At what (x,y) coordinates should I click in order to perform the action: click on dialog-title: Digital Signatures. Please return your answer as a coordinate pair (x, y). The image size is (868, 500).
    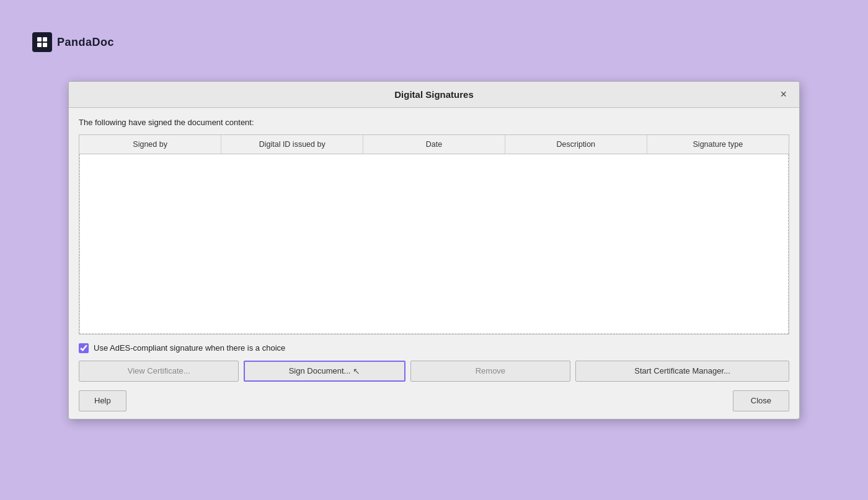
    Looking at the image, I should click on (434, 94).